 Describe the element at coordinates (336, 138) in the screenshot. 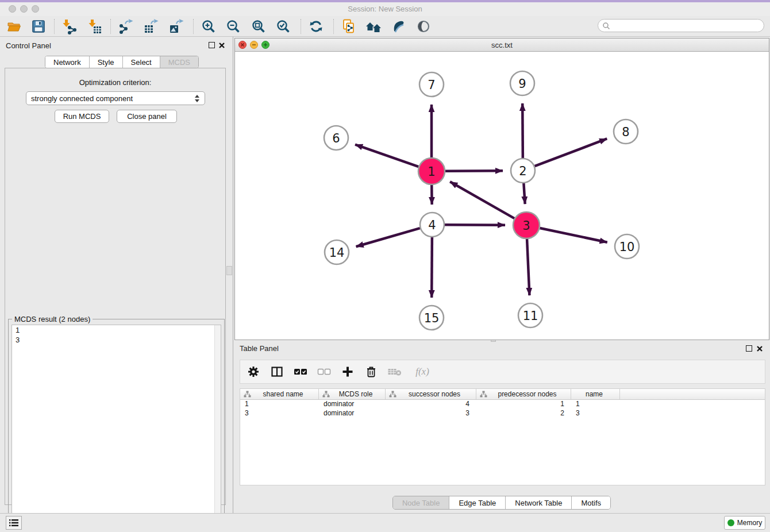

I see `graph-node-6: 6` at that location.